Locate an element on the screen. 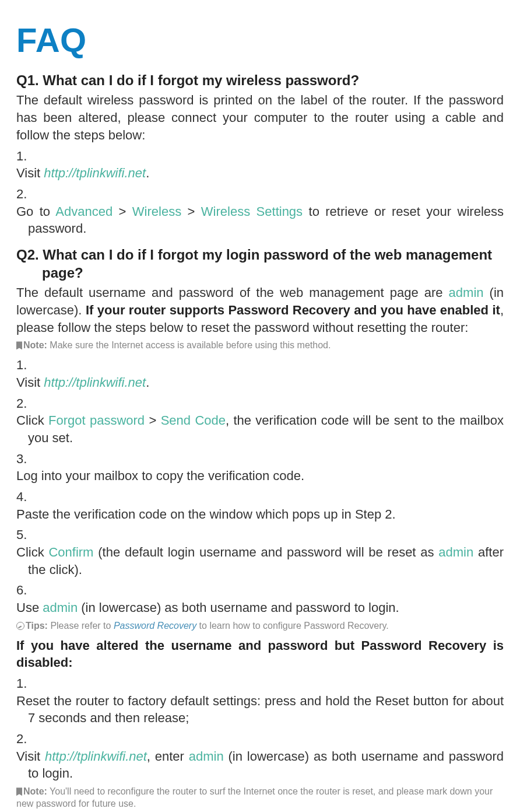  ui-confirm: Confirm is located at coordinates (71, 552).